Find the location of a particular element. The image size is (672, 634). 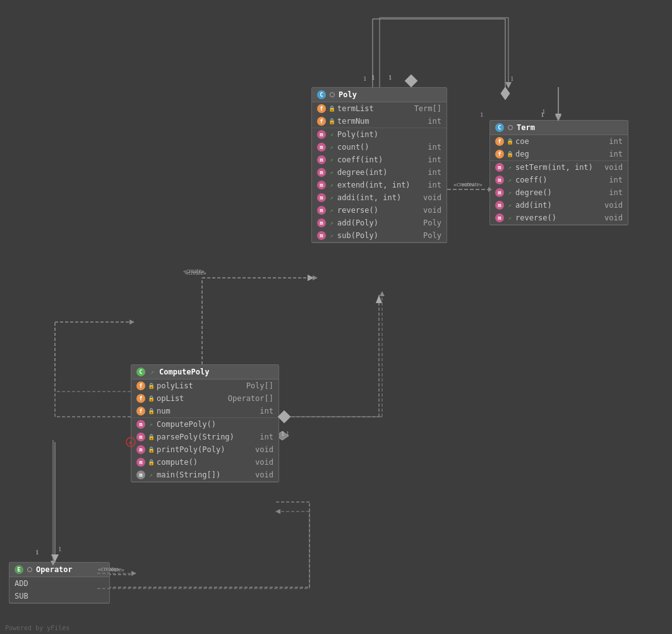

term-open-circle is located at coordinates (510, 128).